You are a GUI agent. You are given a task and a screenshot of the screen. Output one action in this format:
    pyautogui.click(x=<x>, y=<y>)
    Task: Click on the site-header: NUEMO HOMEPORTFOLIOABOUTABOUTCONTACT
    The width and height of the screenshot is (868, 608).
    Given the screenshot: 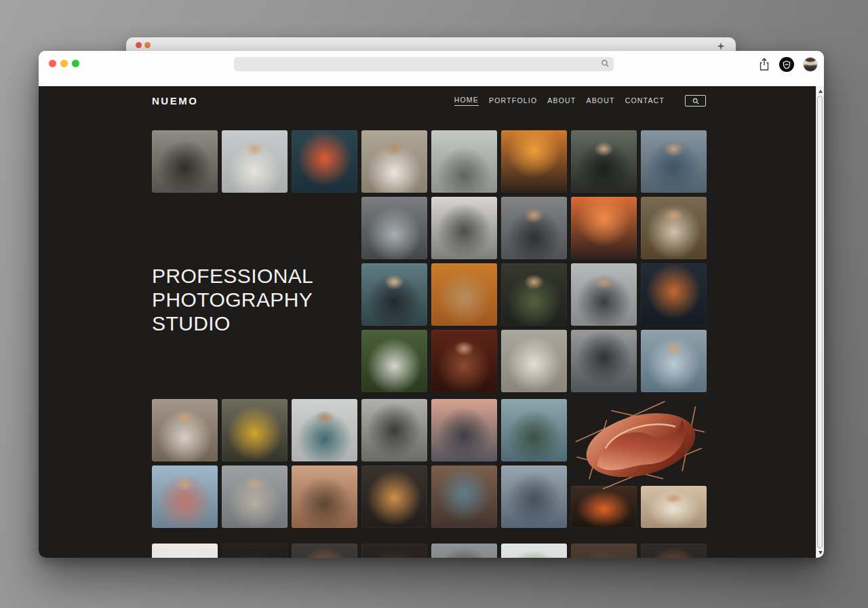 What is the action you would take?
    pyautogui.click(x=429, y=100)
    